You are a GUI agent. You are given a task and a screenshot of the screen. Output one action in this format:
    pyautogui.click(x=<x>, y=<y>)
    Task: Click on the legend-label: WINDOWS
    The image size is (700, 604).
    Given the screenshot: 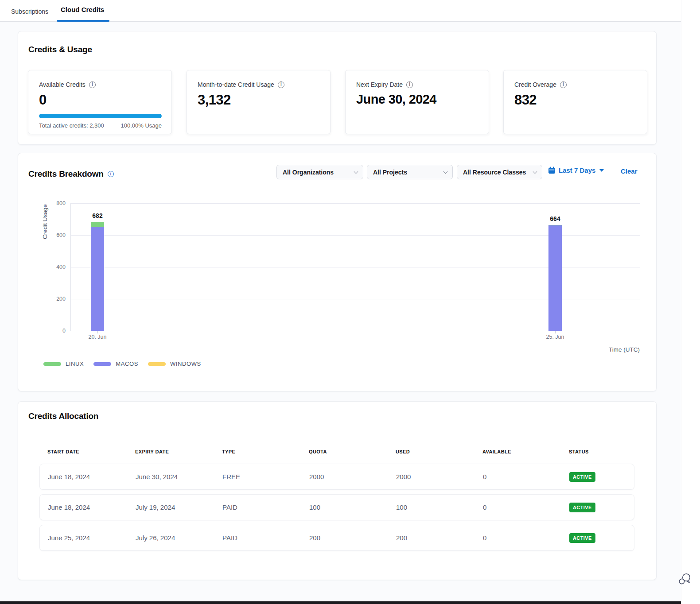 What is the action you would take?
    pyautogui.click(x=186, y=364)
    